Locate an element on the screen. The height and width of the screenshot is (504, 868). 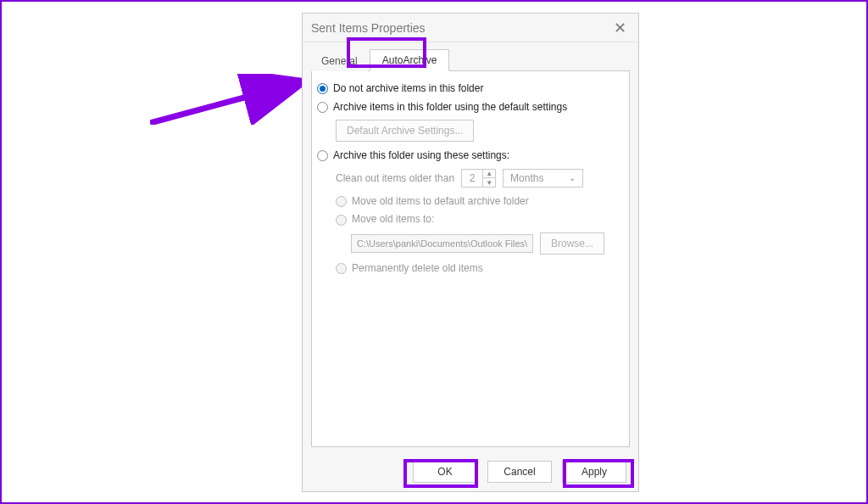
cleanout-age-stepper: 2 ▲ ▼ is located at coordinates (478, 178).